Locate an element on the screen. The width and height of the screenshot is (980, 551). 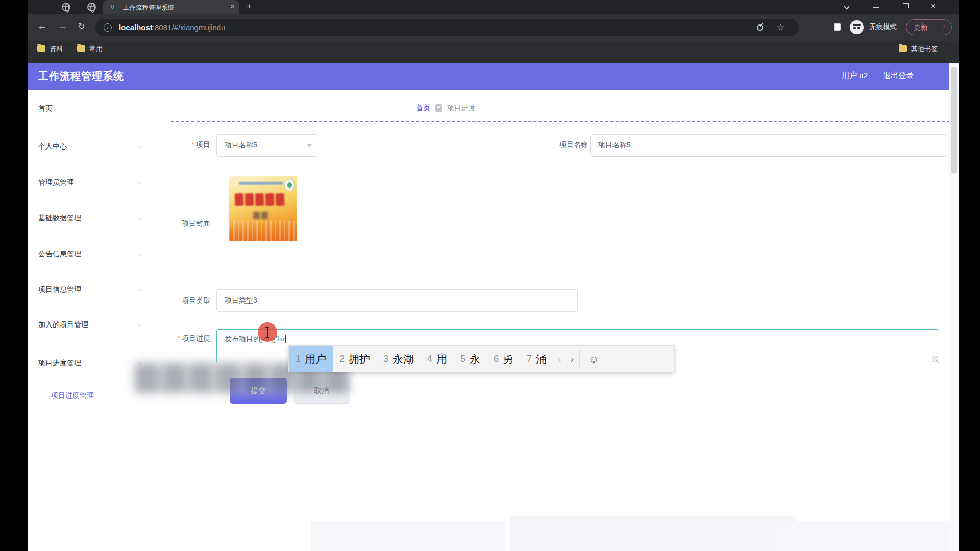
browser-toolbar: localhost:8081/#/xiangmujindu 无痕模式 更新 is located at coordinates (493, 28).